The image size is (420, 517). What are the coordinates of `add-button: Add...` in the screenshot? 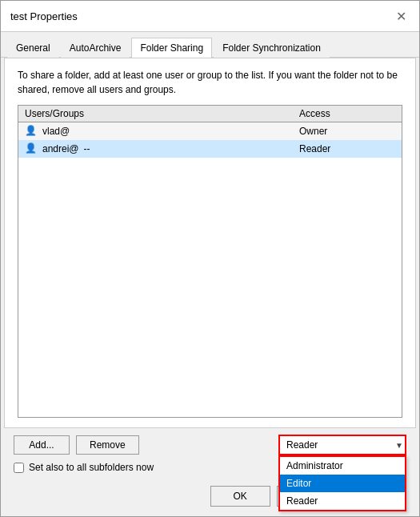 It's located at (42, 445).